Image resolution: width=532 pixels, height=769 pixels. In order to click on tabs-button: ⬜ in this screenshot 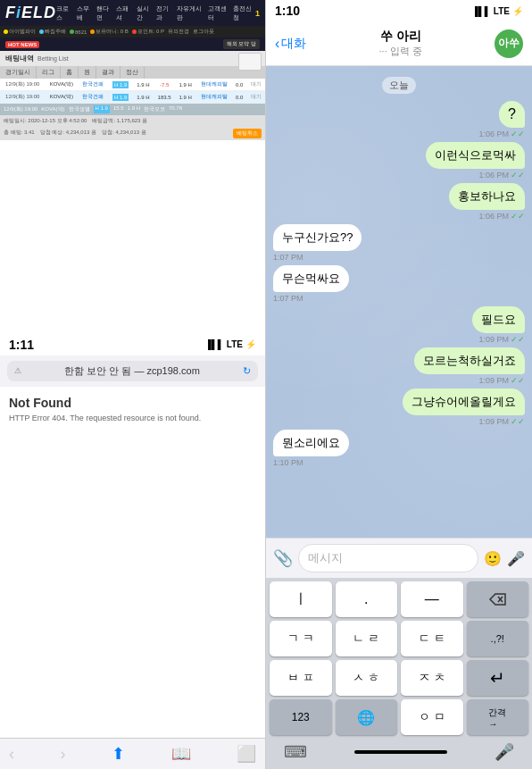, I will do `click(246, 754)`.